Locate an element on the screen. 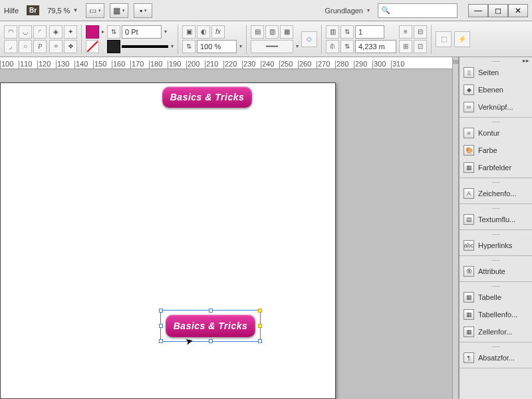  panel-item-zellenfor: ▦Zellenfor... is located at coordinates (496, 332).